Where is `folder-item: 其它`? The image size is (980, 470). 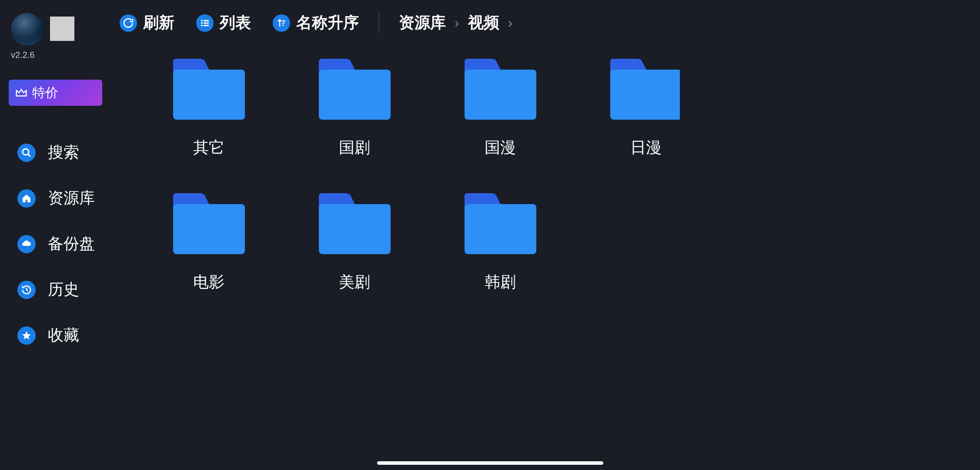
folder-item: 其它 is located at coordinates (209, 109).